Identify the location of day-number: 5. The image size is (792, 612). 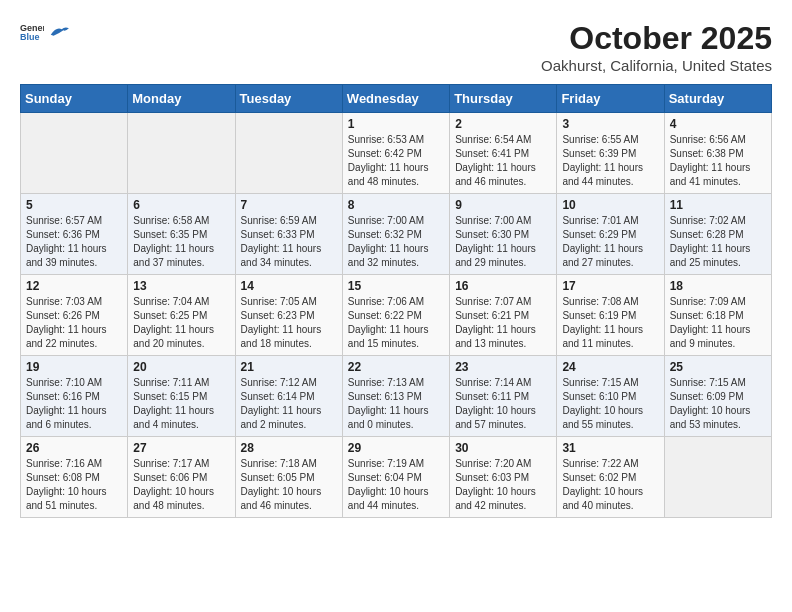
(74, 205).